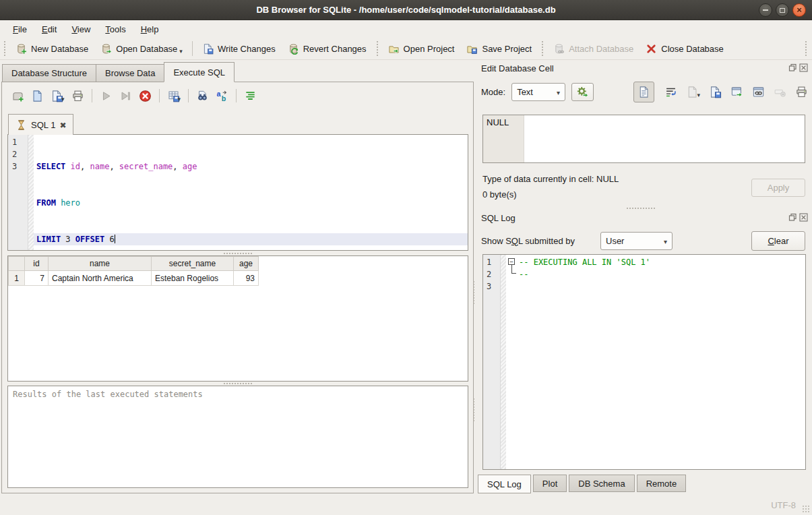 The image size is (812, 515). I want to click on cell-log-splitter, so click(641, 208).